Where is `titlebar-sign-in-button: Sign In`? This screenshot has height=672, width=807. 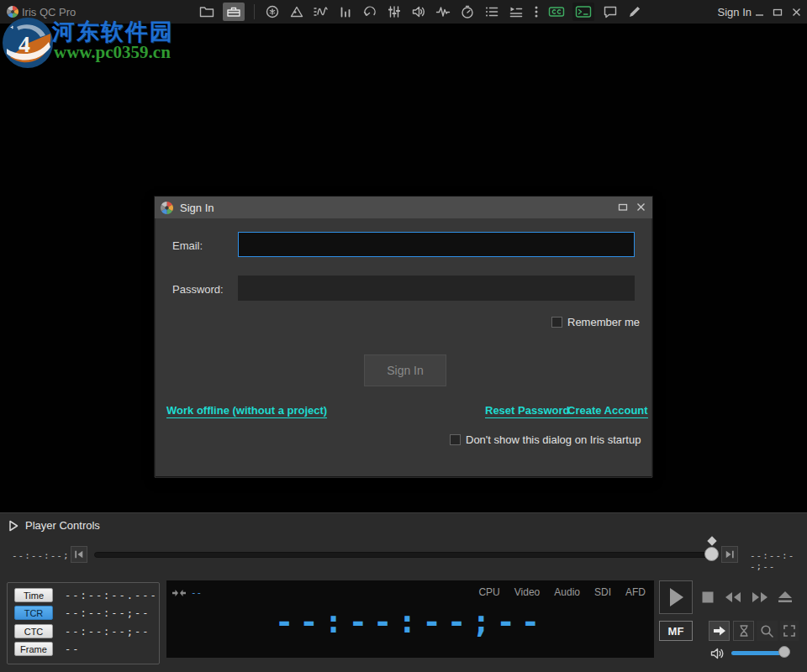
titlebar-sign-in-button: Sign In is located at coordinates (735, 12).